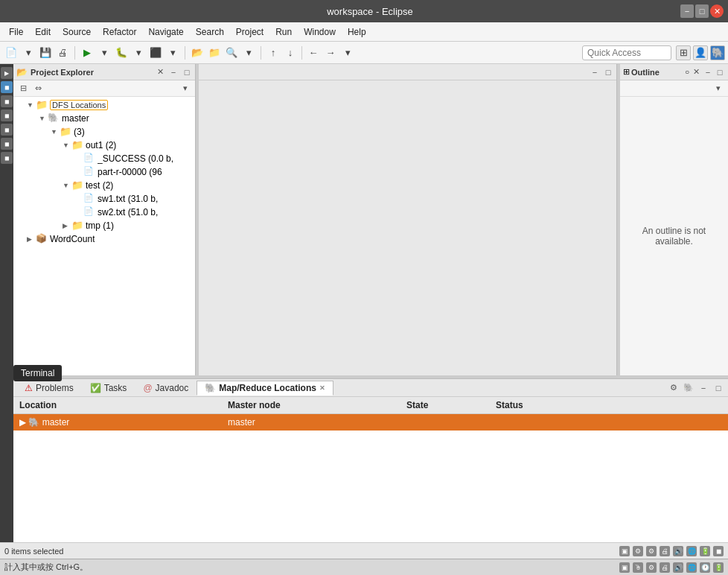  What do you see at coordinates (7, 130) in the screenshot?
I see `left-icon-5: ◼` at bounding box center [7, 130].